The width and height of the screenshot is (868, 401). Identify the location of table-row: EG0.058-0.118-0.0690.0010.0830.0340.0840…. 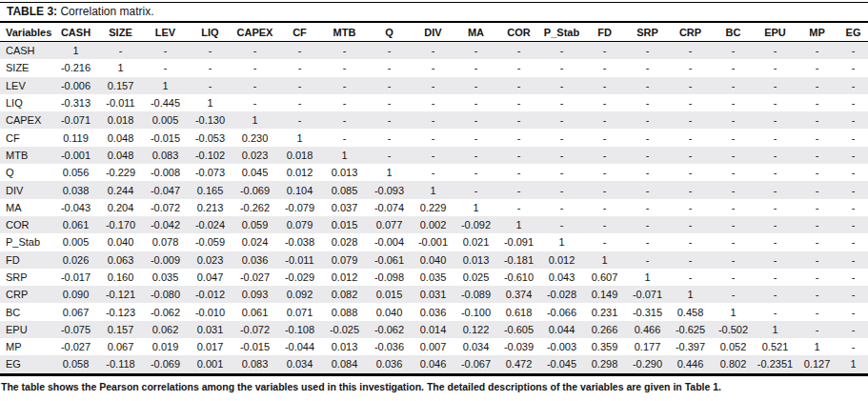
(434, 365).